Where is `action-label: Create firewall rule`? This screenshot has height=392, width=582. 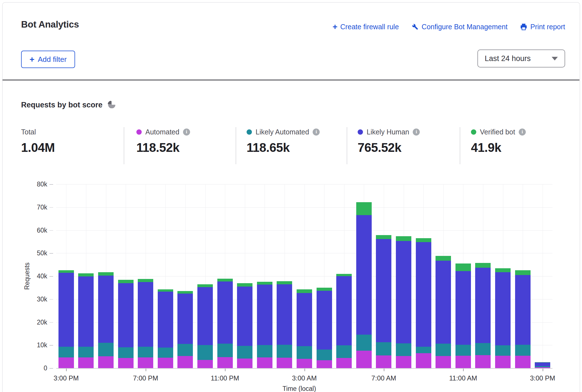 action-label: Create firewall rule is located at coordinates (369, 27).